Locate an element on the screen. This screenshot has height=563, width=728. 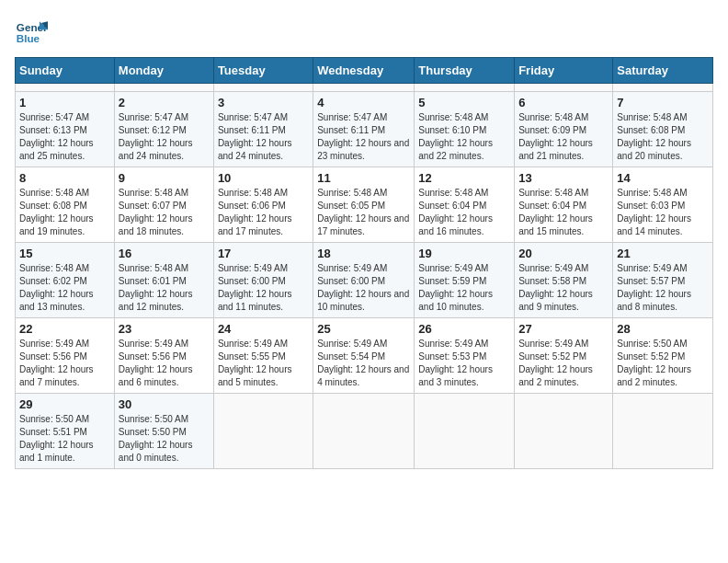
calendar-cell: 18Sunrise: 5:49 AMSunset: 6:00 PMDayligh… is located at coordinates (364, 281).